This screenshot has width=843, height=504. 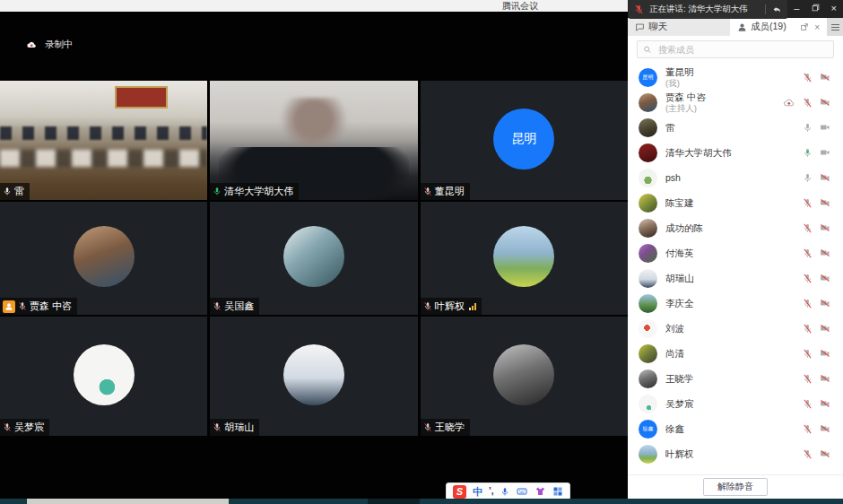 I want to click on member-row: 清华大学胡大伟, so click(x=735, y=152).